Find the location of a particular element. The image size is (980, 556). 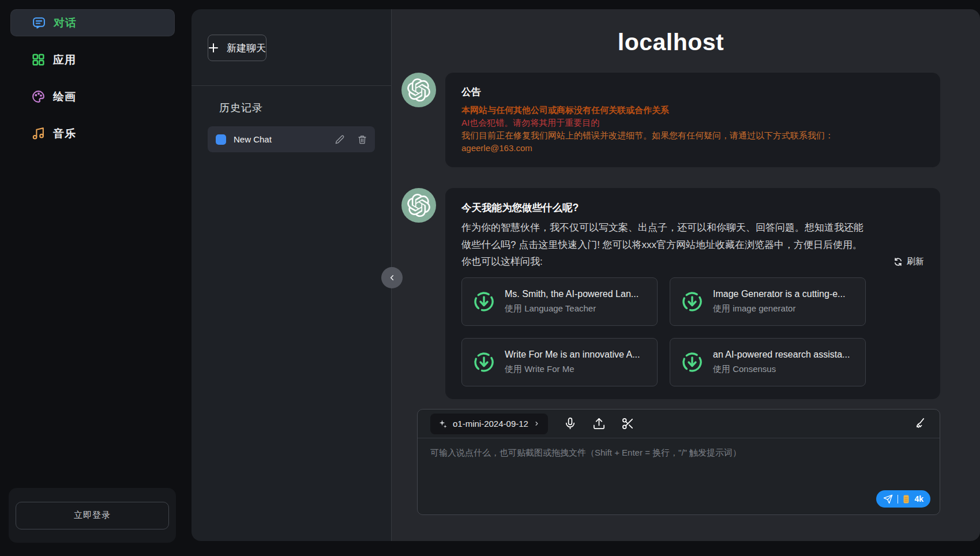

send-button: 4k is located at coordinates (903, 499).